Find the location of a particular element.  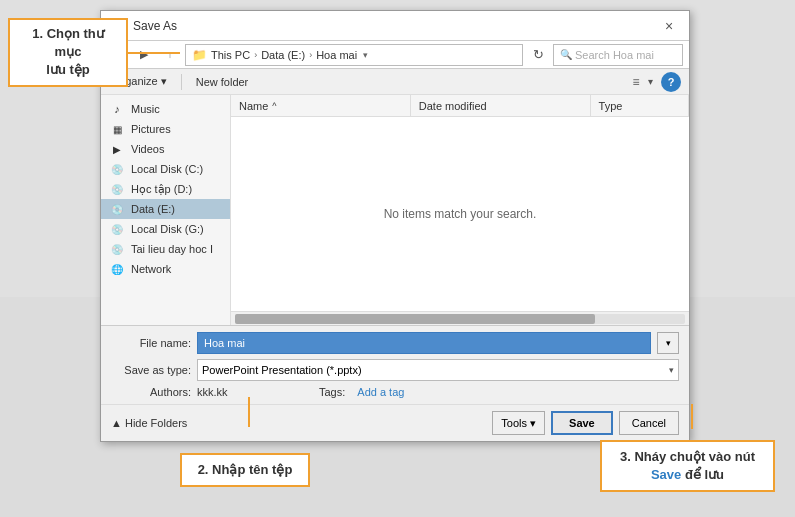

network-icon: 🌐 is located at coordinates (117, 269).